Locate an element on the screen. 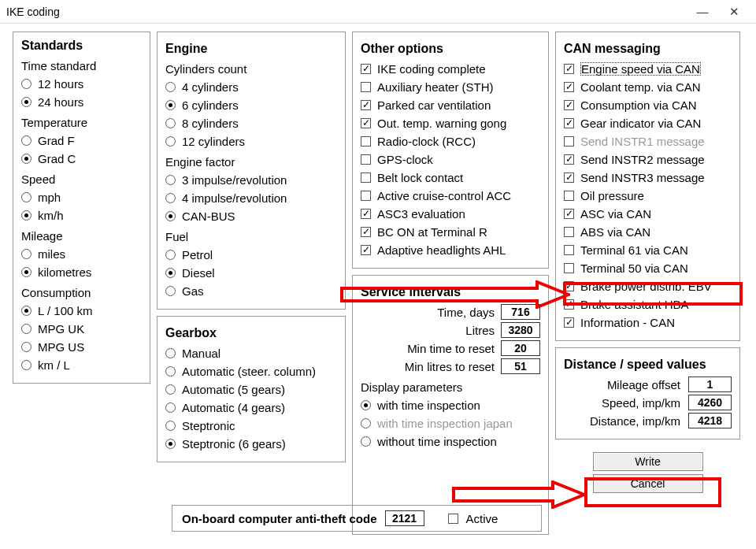 This screenshot has height=549, width=756. can-option: Coolant temp. via CAN is located at coordinates (647, 87).